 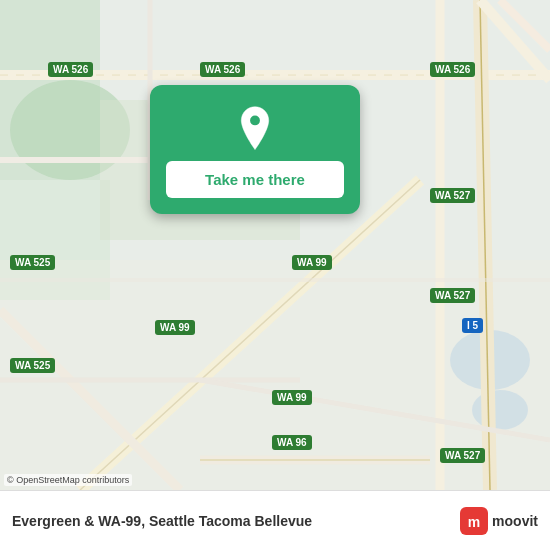 I want to click on road-label-wa525: WA 525, so click(x=32, y=262).